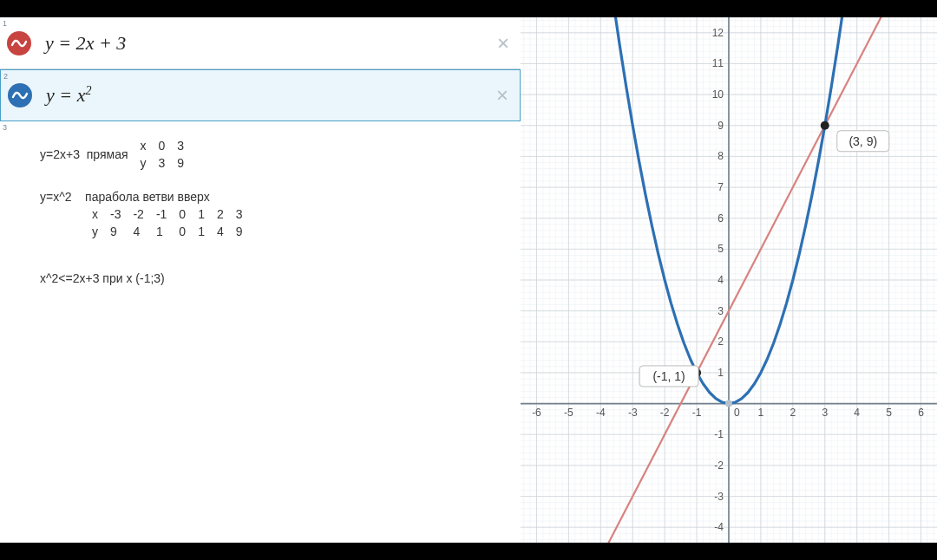  What do you see at coordinates (720, 187) in the screenshot?
I see `svg-text: 7` at bounding box center [720, 187].